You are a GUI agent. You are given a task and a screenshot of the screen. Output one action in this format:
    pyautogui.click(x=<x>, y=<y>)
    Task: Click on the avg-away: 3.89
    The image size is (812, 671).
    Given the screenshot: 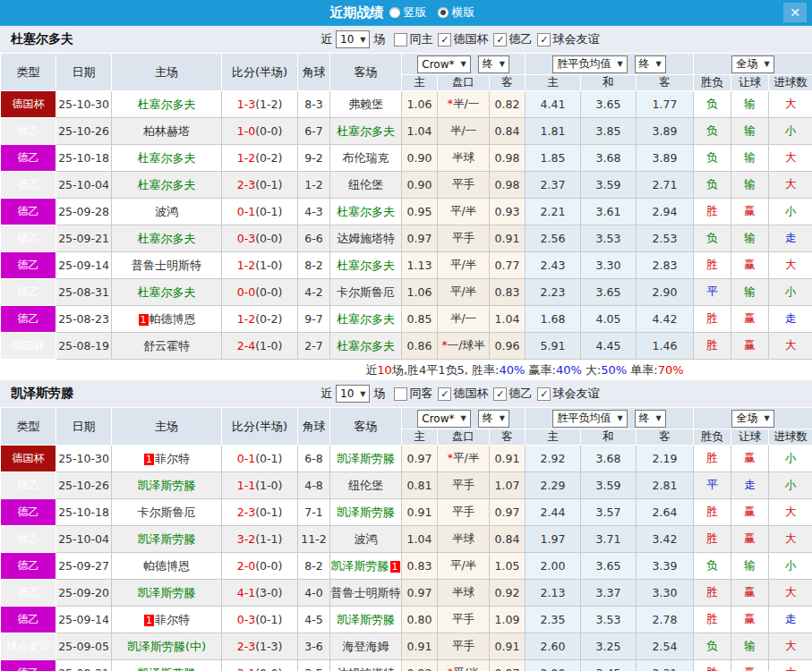 What is the action you would take?
    pyautogui.click(x=665, y=132)
    